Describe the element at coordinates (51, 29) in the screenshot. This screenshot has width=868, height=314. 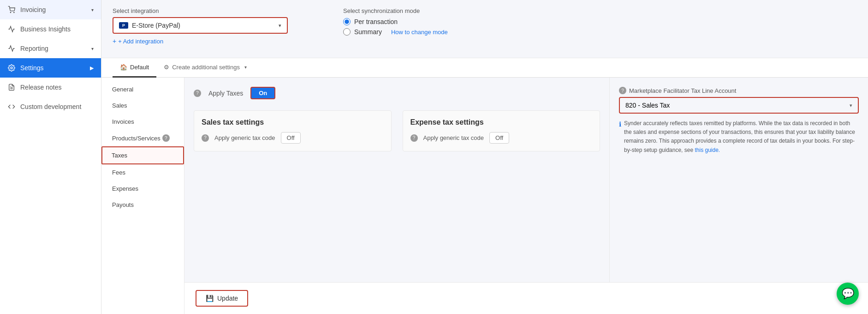
I see `sidebar-item-business-insights: Business Insights` at that location.